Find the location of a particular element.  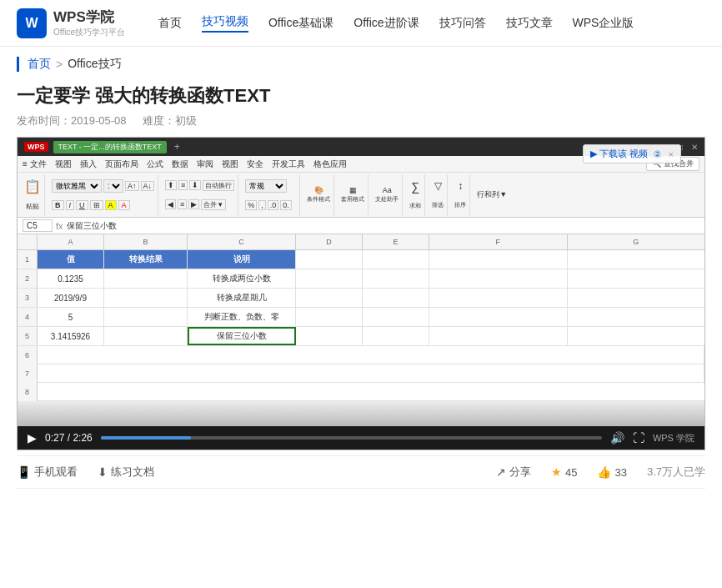

menu-view: 视图 is located at coordinates (63, 164).